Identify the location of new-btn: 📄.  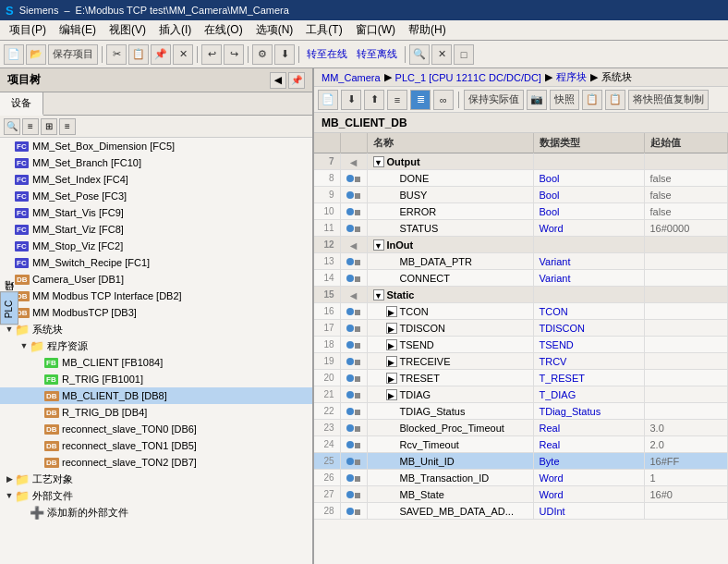
(14, 55).